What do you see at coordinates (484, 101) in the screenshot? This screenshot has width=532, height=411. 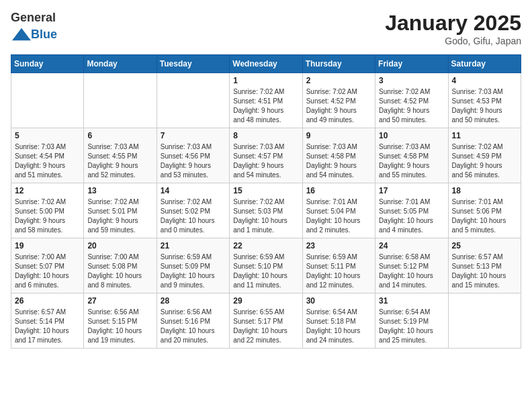 I see `calendar-cell: 4Sunrise: 7:03 AM Sunset: 4:53 PM Daylig…` at bounding box center [484, 101].